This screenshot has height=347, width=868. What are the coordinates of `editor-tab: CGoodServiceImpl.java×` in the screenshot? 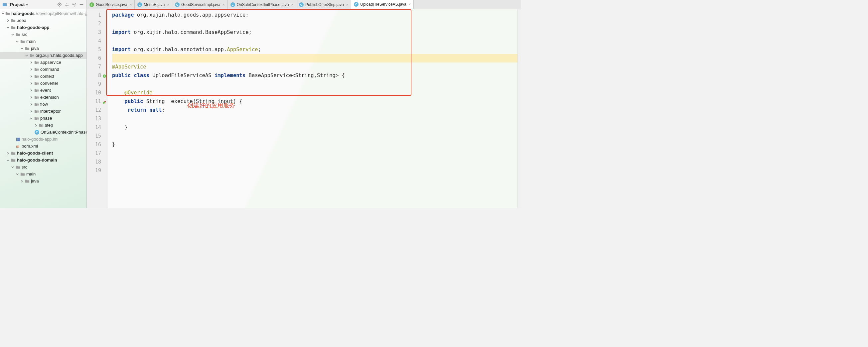 It's located at (200, 5).